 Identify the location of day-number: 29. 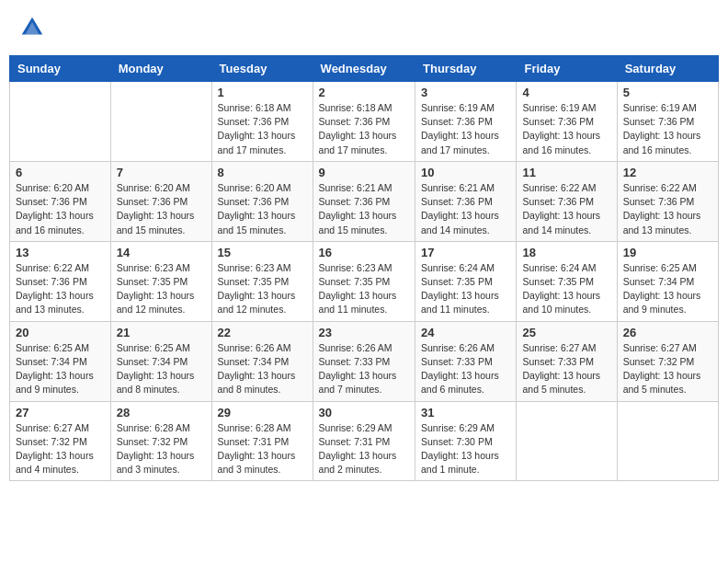
(263, 412).